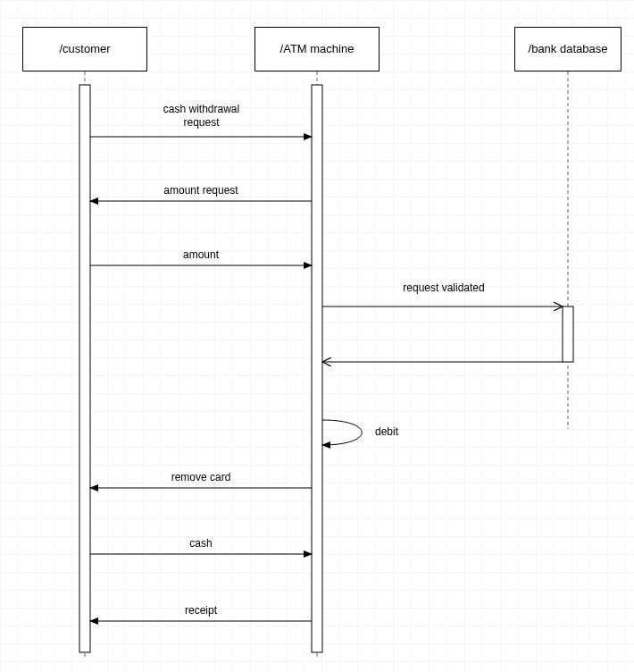 This screenshot has height=672, width=634. I want to click on activation-customer, so click(85, 368).